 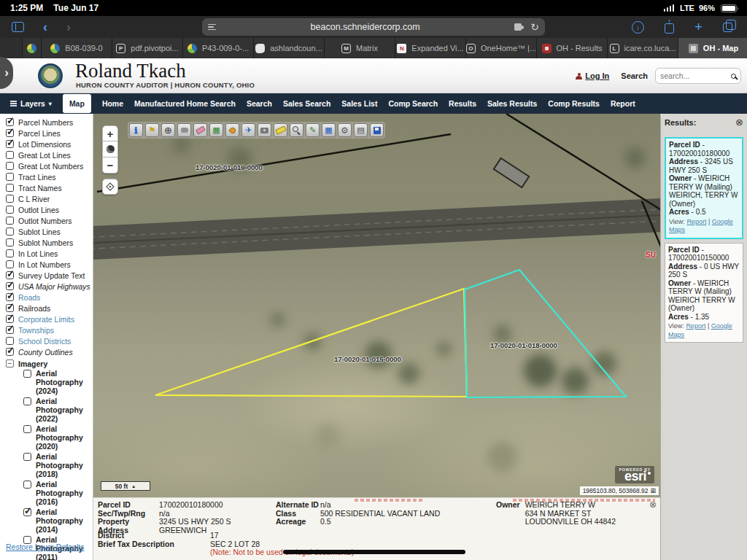 I want to click on browser-tab-active: OH - Map, so click(x=712, y=48).